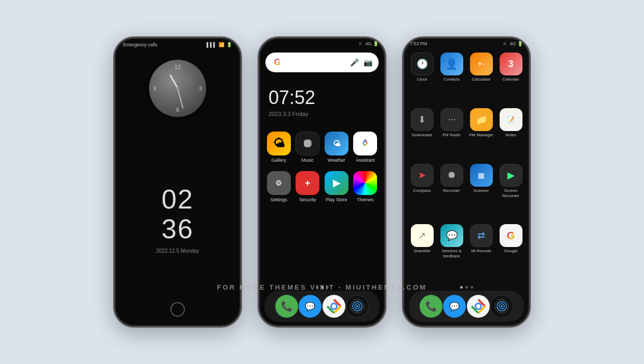  I want to click on analog-clock-container: 12 3 6 9, so click(178, 88).